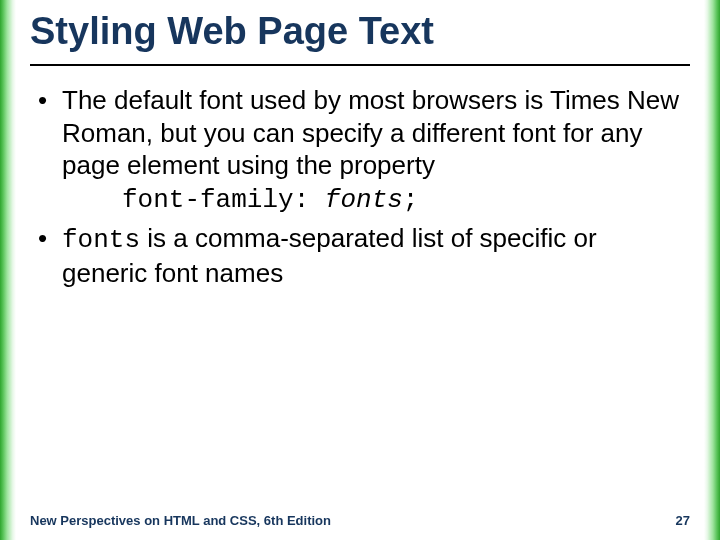 The width and height of the screenshot is (720, 540). What do you see at coordinates (216, 200) in the screenshot?
I see `code-property: font-family:` at bounding box center [216, 200].